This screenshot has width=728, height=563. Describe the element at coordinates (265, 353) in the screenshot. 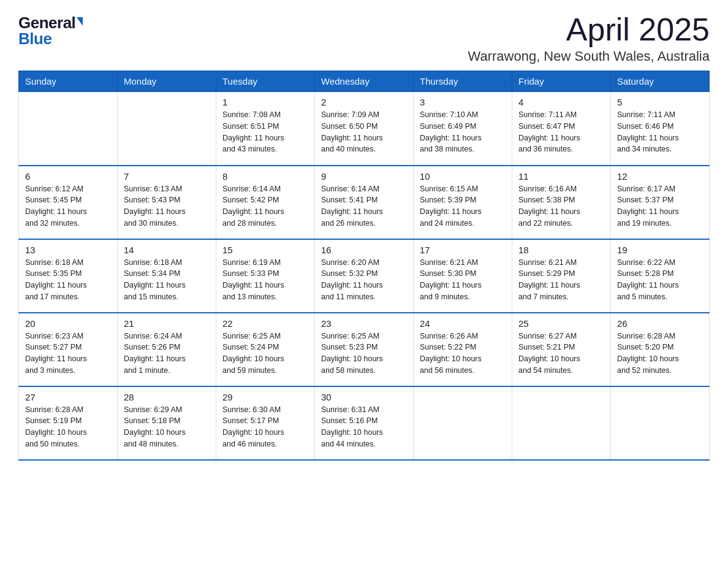

I see `day-info: Sunrise: 6:25 AM Sunset: 5:24 PM Dayligh…` at that location.